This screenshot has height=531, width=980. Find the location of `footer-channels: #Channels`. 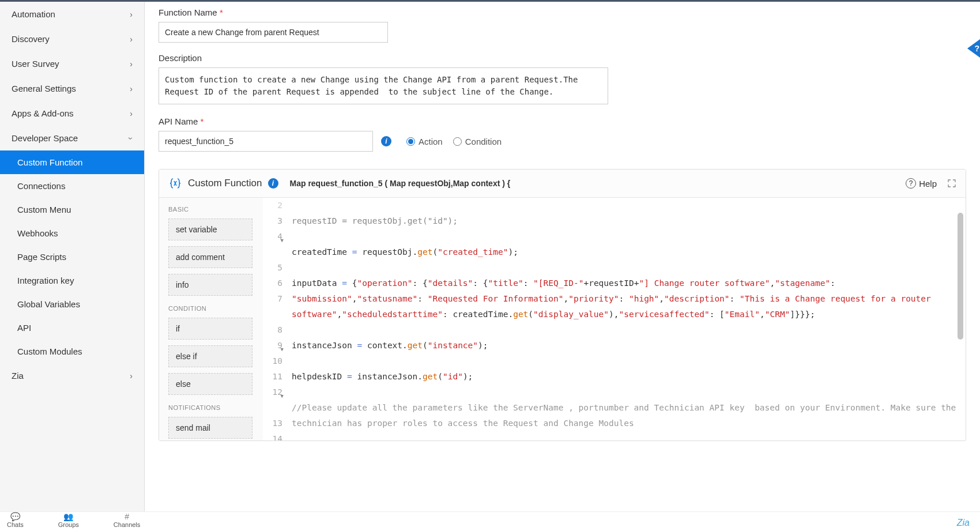

footer-channels: #Channels is located at coordinates (127, 520).